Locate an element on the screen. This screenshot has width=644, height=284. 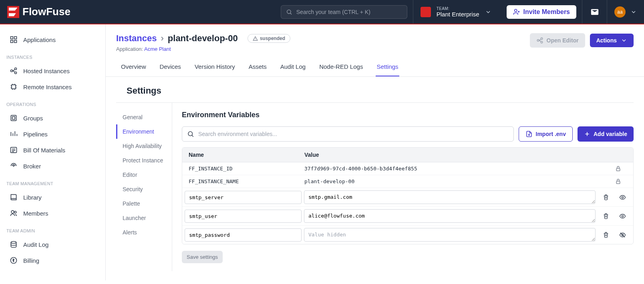
sidebar-item-members: Members is located at coordinates (53, 213).